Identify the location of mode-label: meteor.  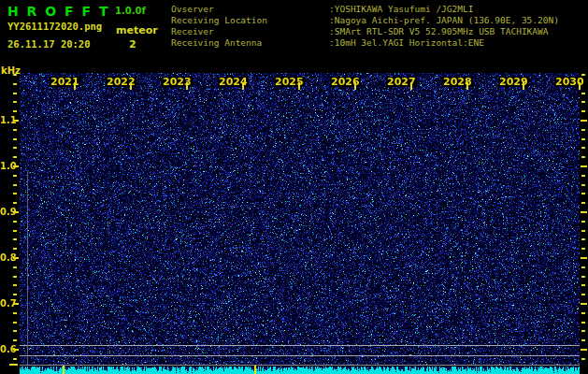
(136, 30).